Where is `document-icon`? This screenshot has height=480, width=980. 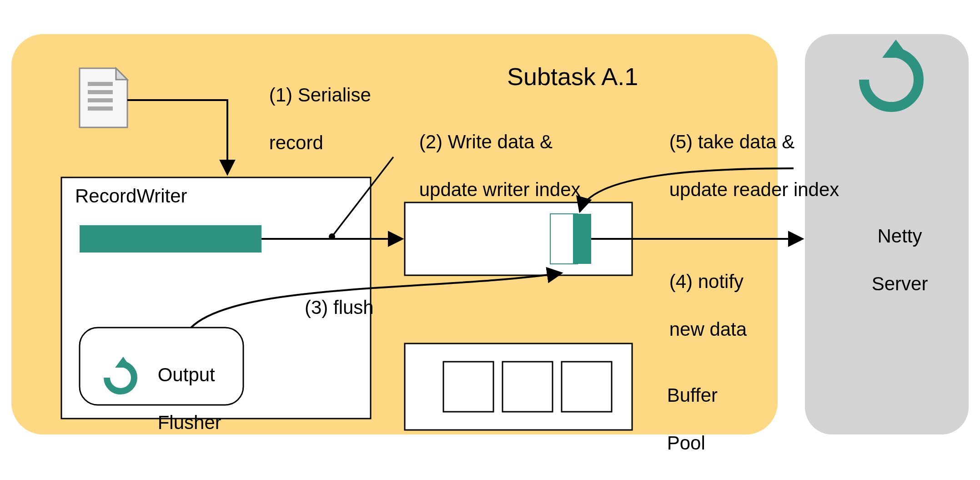
document-icon is located at coordinates (104, 98).